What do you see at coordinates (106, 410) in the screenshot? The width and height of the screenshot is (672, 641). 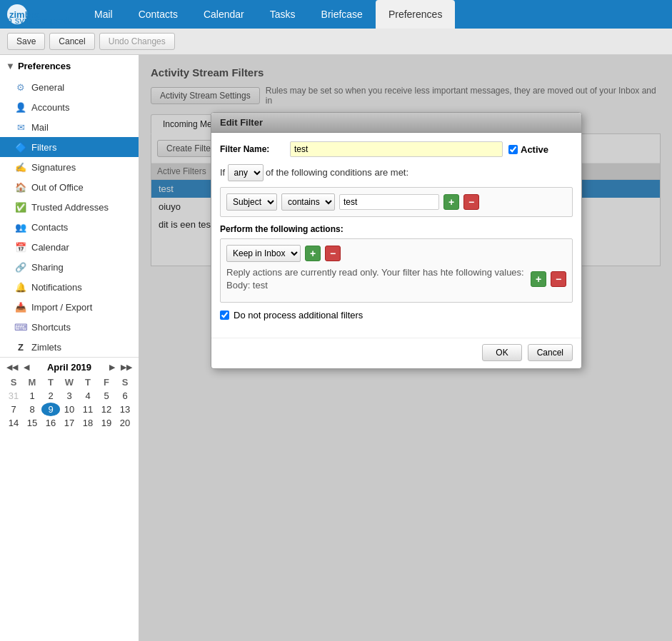 I see `cal-date: 12` at bounding box center [106, 410].